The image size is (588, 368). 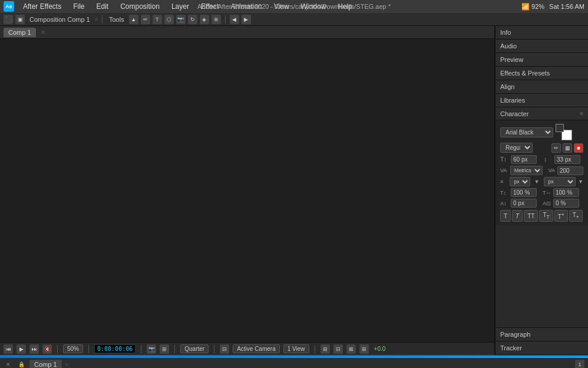 I want to click on nav-prev-btn: ◀, so click(x=234, y=19).